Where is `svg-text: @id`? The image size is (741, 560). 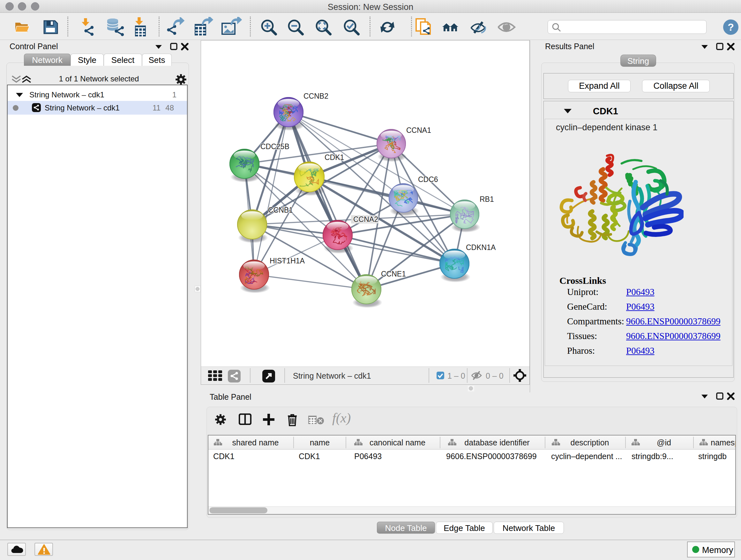 svg-text: @id is located at coordinates (664, 442).